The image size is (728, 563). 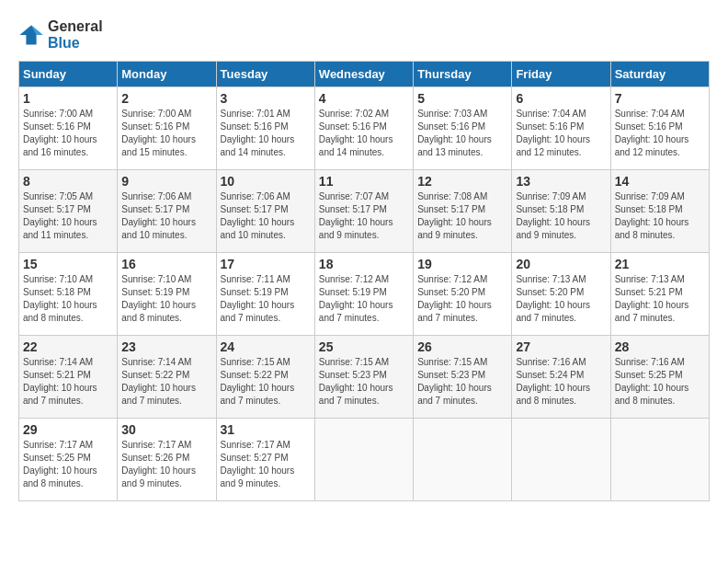 What do you see at coordinates (463, 75) in the screenshot?
I see `header-thursday: Thursday` at bounding box center [463, 75].